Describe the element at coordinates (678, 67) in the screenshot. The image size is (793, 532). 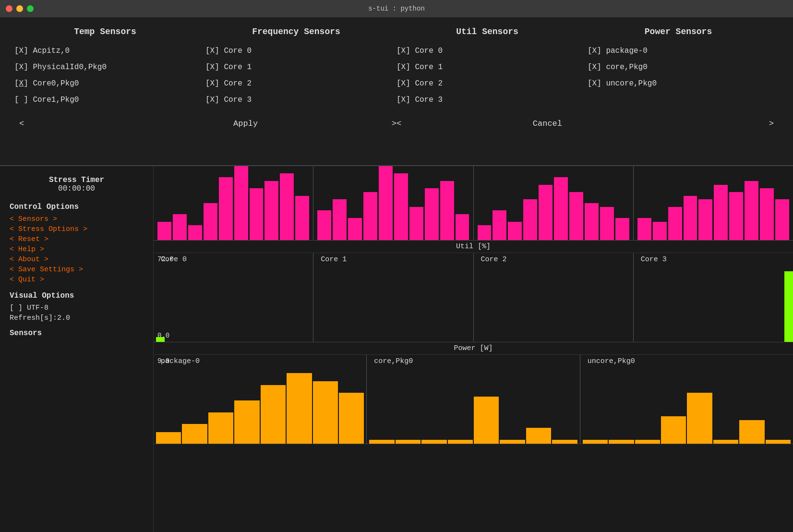
I see `power-item-1: [X] core,Pkg0` at that location.